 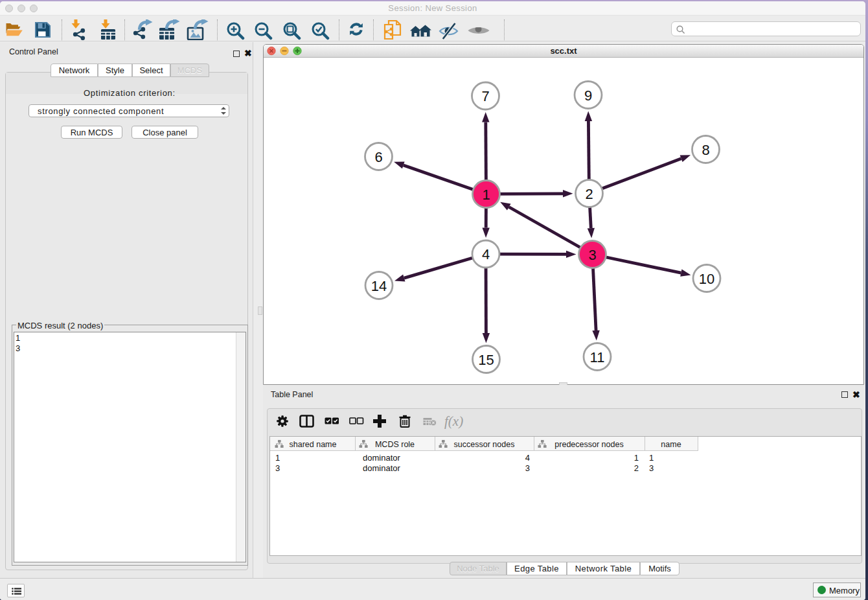 What do you see at coordinates (486, 194) in the screenshot?
I see `svg-text: 1` at bounding box center [486, 194].